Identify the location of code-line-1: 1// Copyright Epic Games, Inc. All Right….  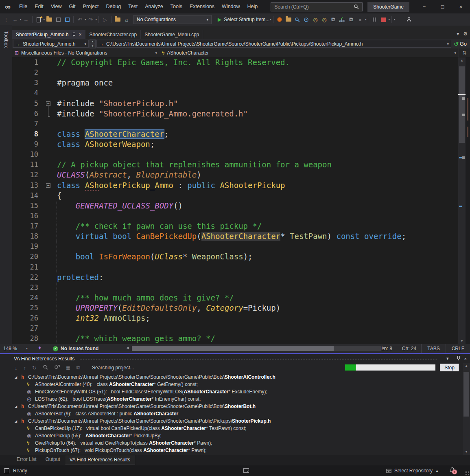
(235, 63).